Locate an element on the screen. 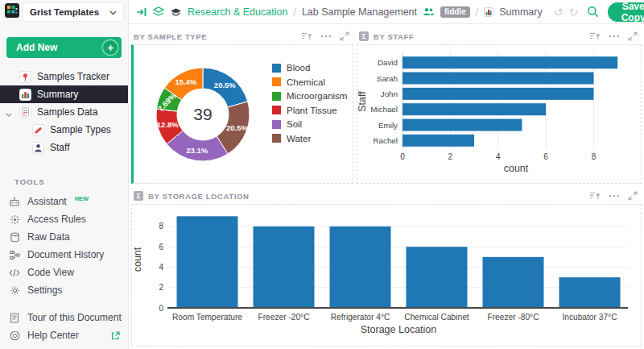  sidebar-item-staff: Staff is located at coordinates (64, 147).